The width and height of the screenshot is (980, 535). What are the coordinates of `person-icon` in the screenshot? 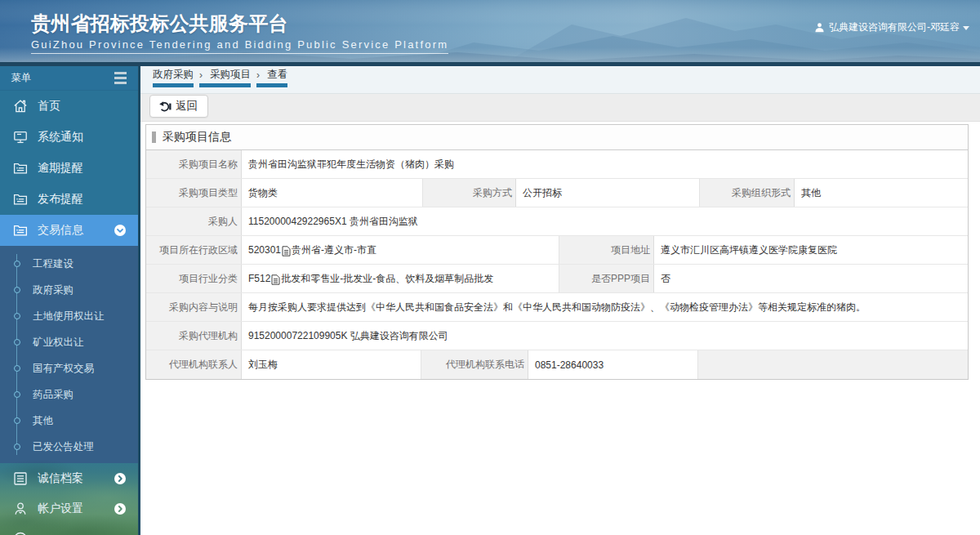 It's located at (20, 509).